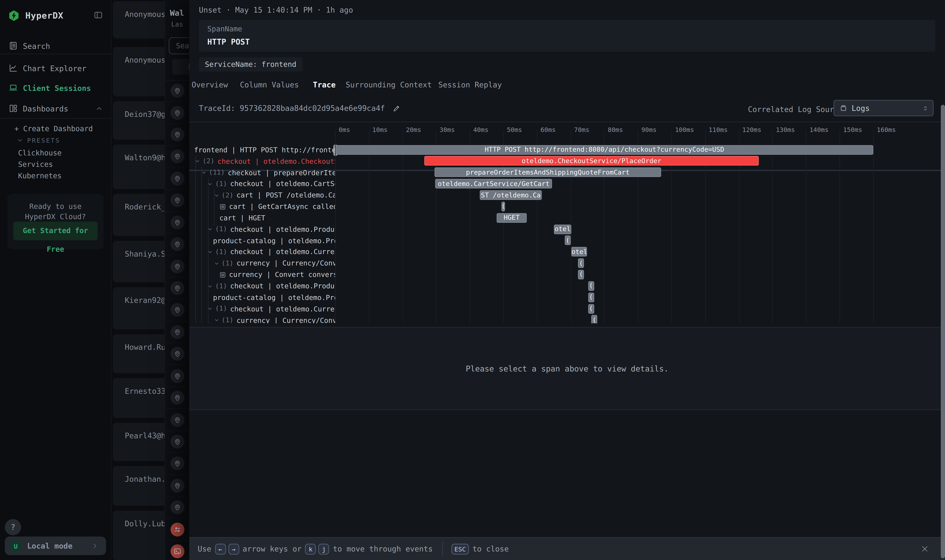  What do you see at coordinates (38, 140) in the screenshot?
I see `presets-header: PRESETS` at bounding box center [38, 140].